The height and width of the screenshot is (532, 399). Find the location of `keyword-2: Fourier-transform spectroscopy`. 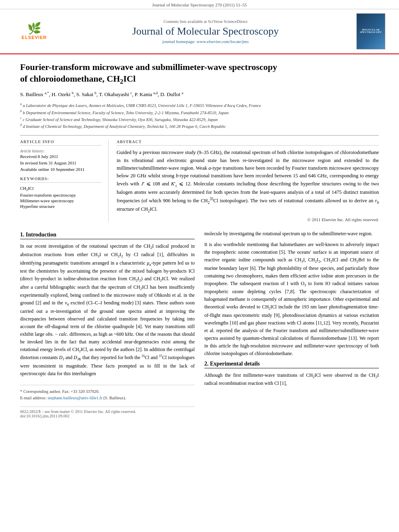

keyword-2: Fourier-transform spectroscopy is located at coordinates (61, 195).